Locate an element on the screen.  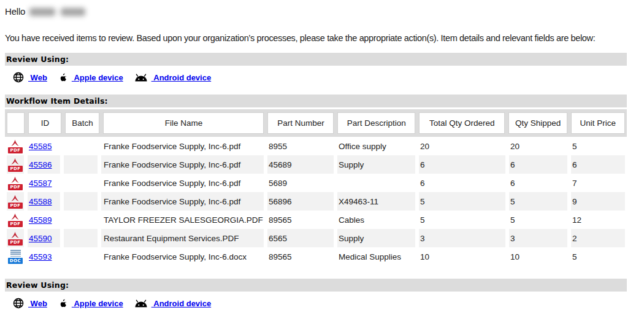
table-row: PDF45587Franke Foodservice Supply, Inc-6… is located at coordinates (316, 183).